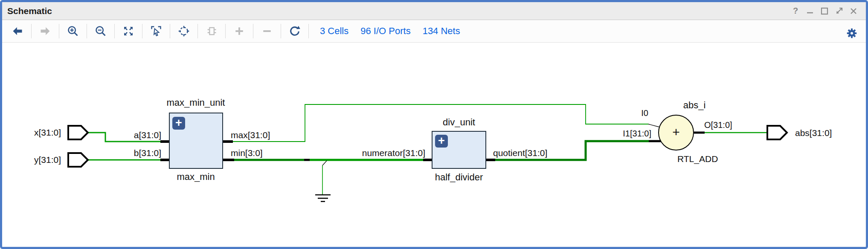  Describe the element at coordinates (810, 11) in the screenshot. I see `minimize-icon` at that location.